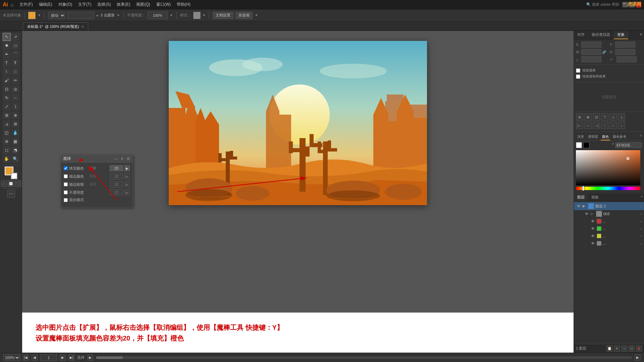 The width and height of the screenshot is (644, 362). What do you see at coordinates (14, 176) in the screenshot?
I see `background-swatch` at bounding box center [14, 176].